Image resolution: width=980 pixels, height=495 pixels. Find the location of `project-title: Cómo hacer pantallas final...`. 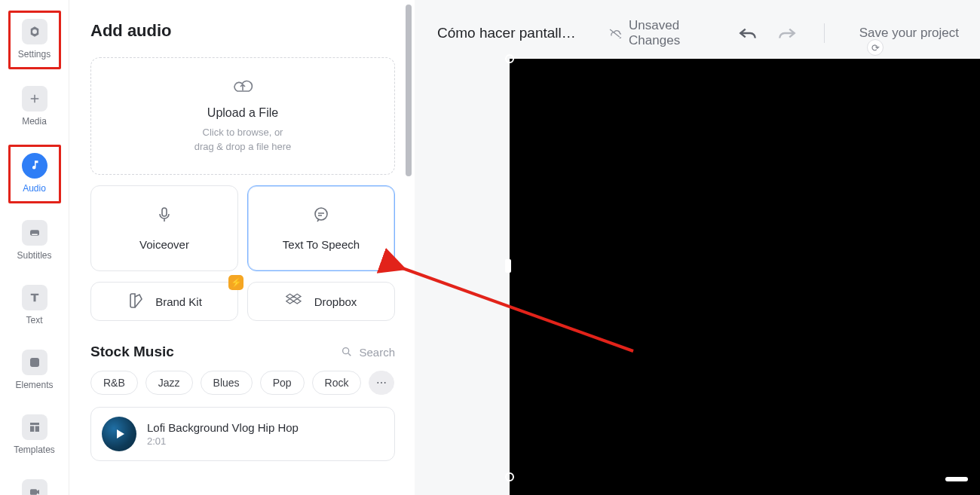

project-title: Cómo hacer pantallas final... is located at coordinates (508, 33).